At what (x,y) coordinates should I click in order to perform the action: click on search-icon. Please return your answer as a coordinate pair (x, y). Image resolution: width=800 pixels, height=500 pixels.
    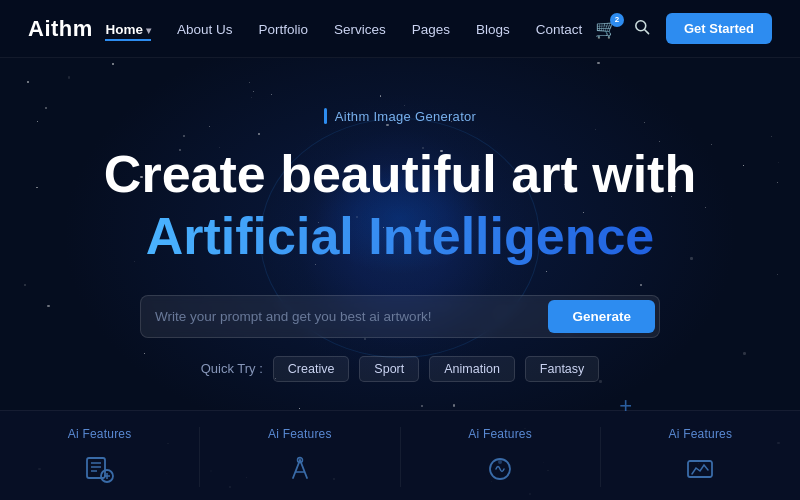
    Looking at the image, I should click on (642, 29).